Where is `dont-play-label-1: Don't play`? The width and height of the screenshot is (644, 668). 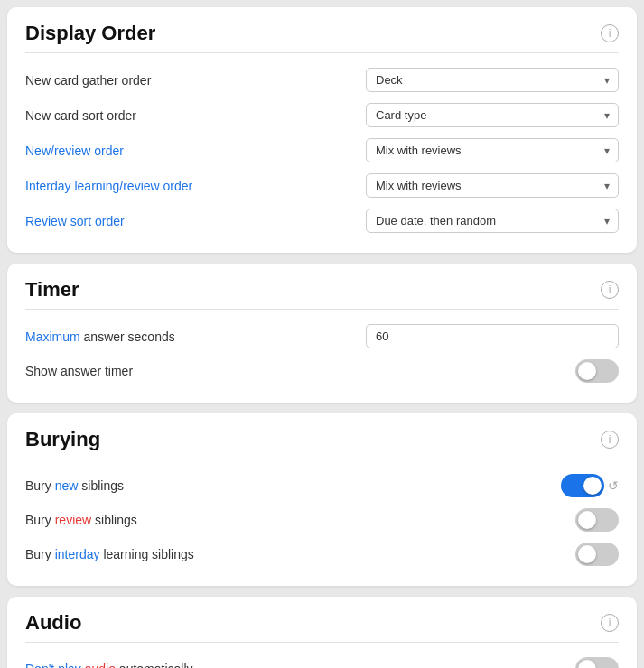 dont-play-label-1: Don't play is located at coordinates (55, 664).